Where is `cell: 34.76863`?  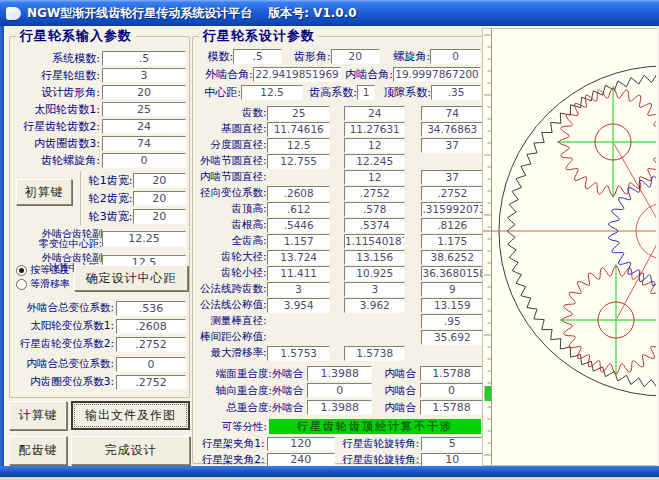
cell: 34.76863 is located at coordinates (452, 130).